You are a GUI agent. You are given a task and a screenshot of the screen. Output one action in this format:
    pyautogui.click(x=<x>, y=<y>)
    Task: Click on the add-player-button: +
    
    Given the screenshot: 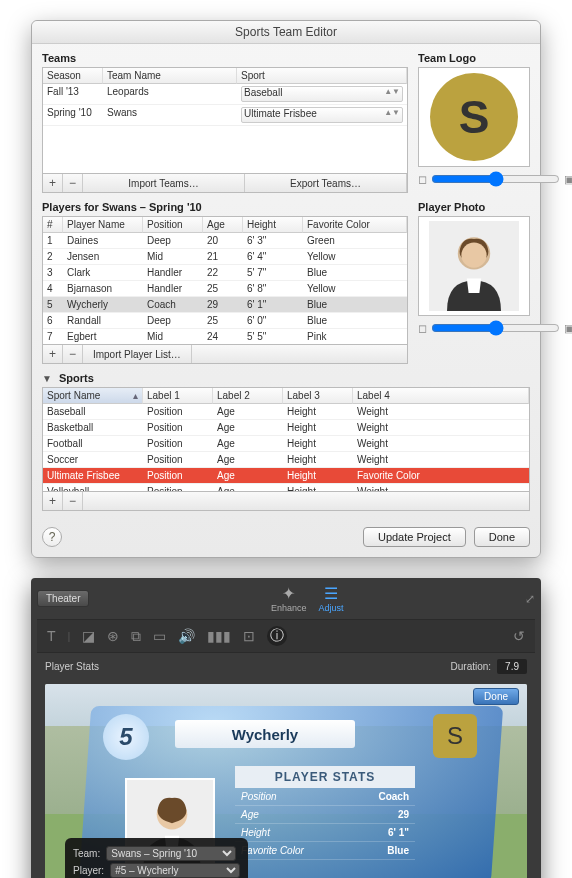 What is the action you would take?
    pyautogui.click(x=53, y=354)
    